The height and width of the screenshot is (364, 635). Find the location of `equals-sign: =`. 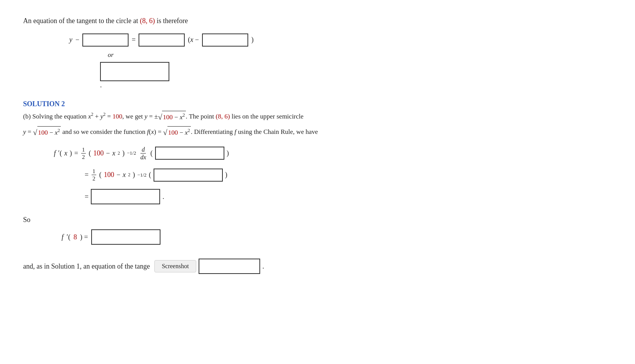

equals-sign: = is located at coordinates (134, 40).